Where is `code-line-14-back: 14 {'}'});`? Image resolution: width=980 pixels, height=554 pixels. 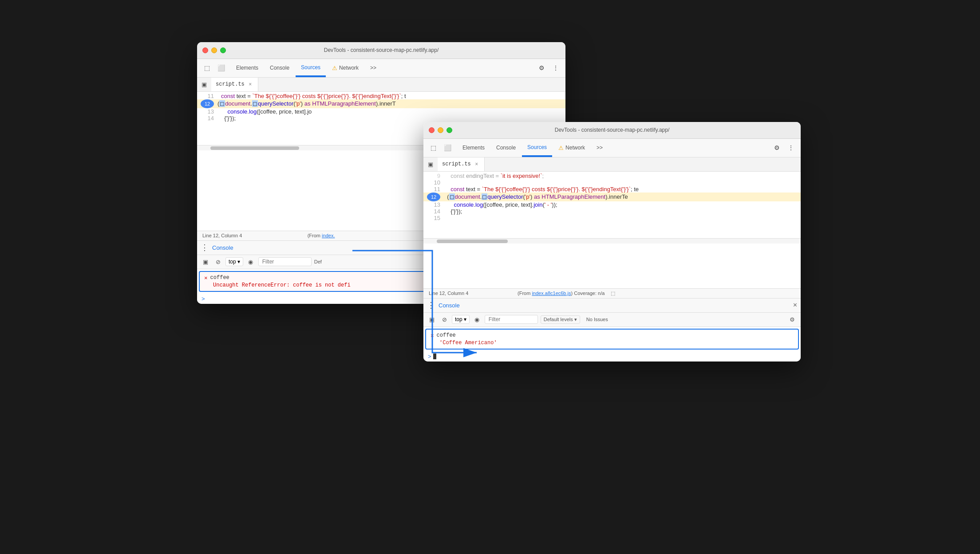 code-line-14-back: 14 {'}'}); is located at coordinates (381, 118).